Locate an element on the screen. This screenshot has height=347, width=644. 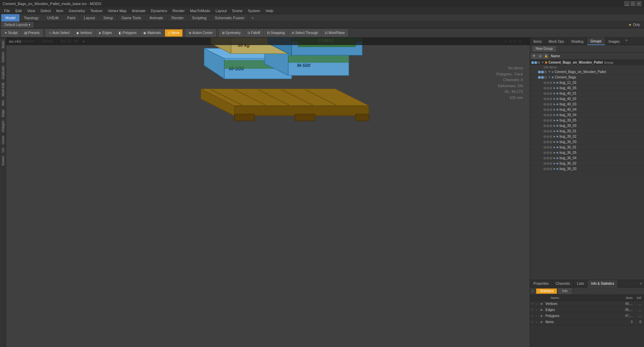
add-right-tab-button: + is located at coordinates (627, 41).